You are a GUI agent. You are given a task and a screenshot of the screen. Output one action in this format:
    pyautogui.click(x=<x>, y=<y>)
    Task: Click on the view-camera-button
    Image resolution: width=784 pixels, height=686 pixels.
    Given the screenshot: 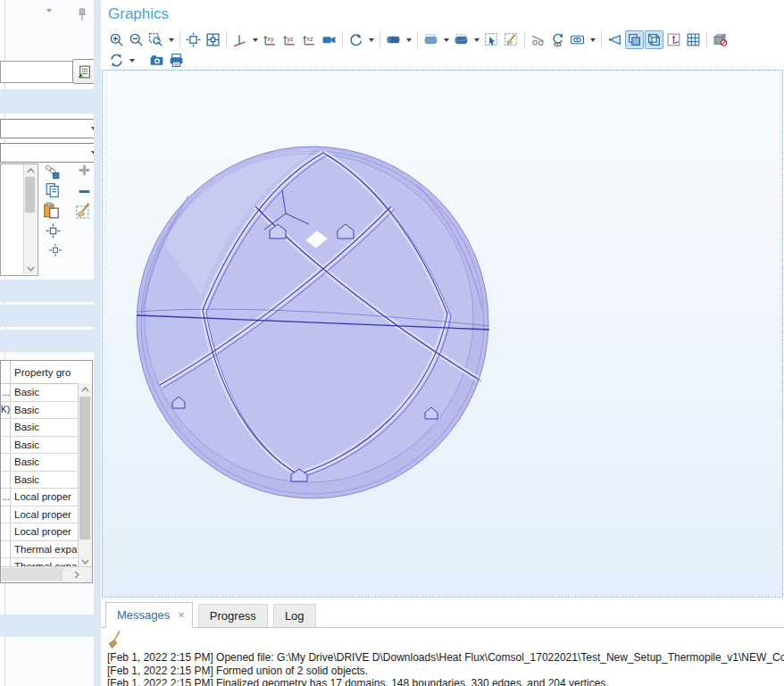 What is the action you would take?
    pyautogui.click(x=329, y=39)
    